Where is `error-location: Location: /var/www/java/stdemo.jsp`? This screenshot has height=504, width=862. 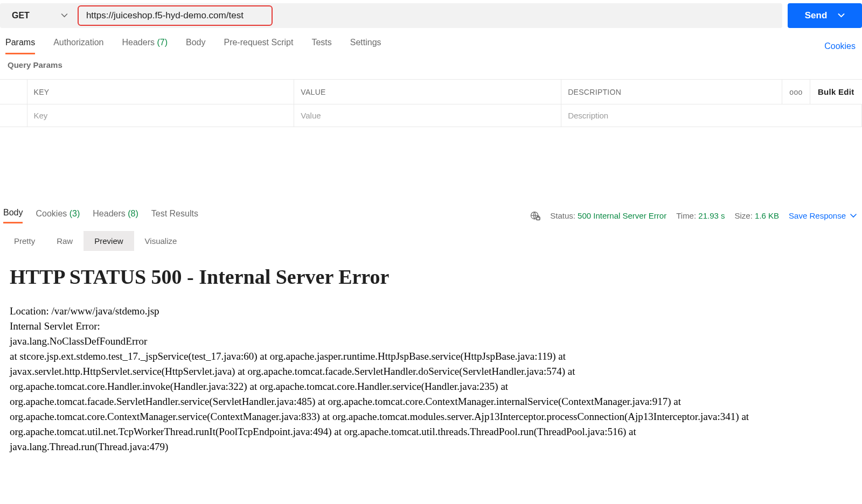 error-location: Location: /var/www/java/stdemo.jsp is located at coordinates (385, 311).